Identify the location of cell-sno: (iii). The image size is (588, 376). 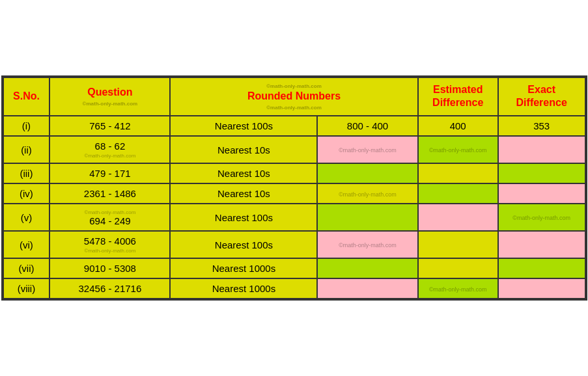
(27, 173).